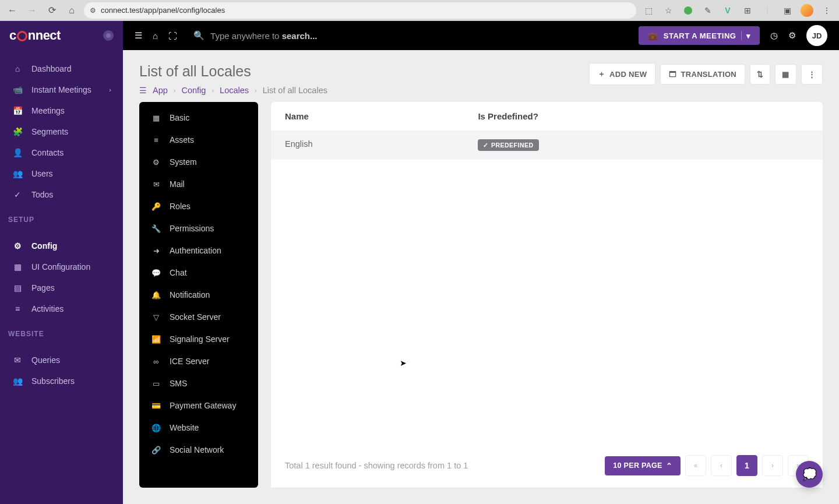 This screenshot has height=504, width=839. Describe the element at coordinates (13, 36) in the screenshot. I see `brand-prefix: c` at that location.